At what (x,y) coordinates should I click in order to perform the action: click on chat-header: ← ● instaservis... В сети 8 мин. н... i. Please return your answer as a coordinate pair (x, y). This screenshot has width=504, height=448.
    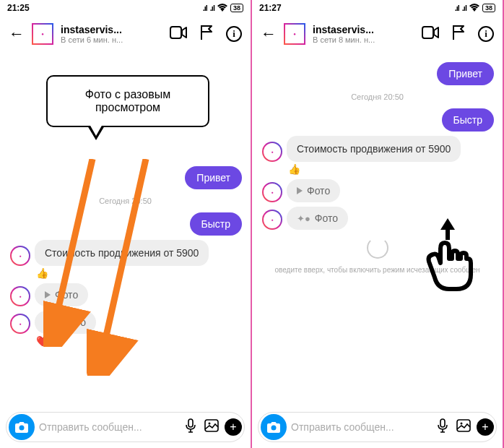
    Looking at the image, I should click on (377, 34).